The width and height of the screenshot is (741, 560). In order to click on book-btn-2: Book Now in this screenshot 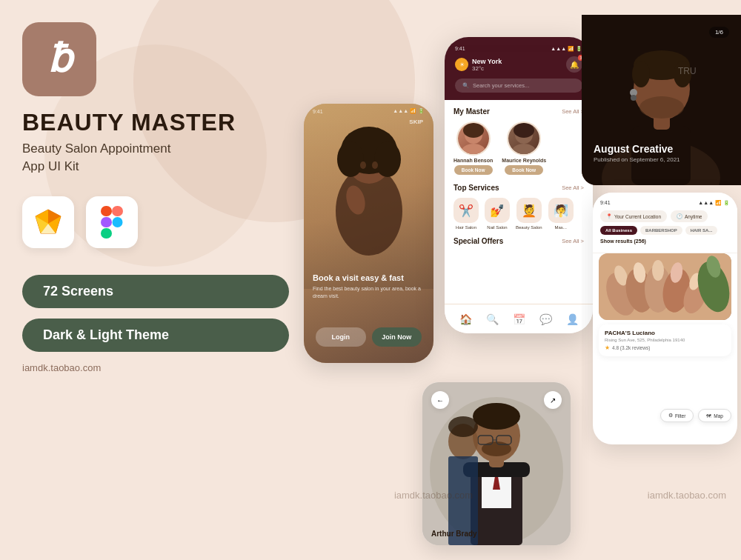, I will do `click(524, 170)`.